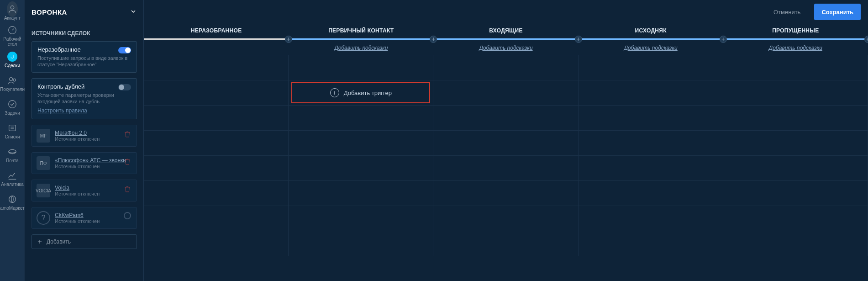 This screenshot has height=281, width=868. I want to click on dupes-desc: Установите параметры проверки входящей з…, so click(84, 98).